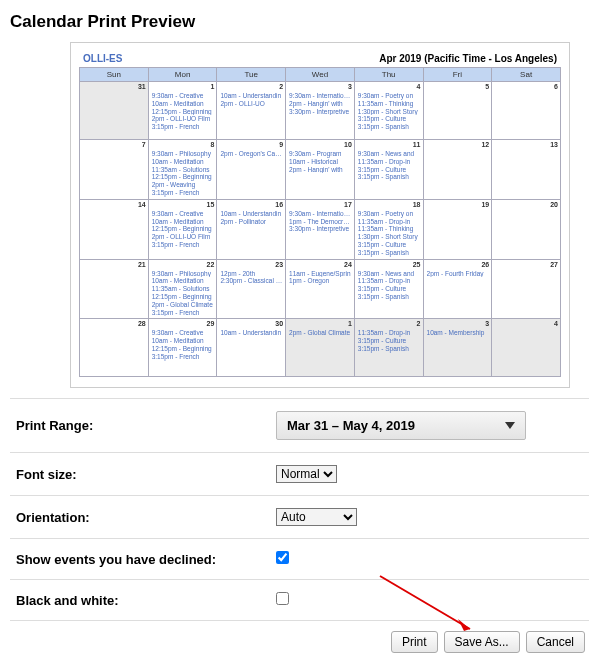  Describe the element at coordinates (390, 154) in the screenshot. I see `calendar-event: 9:30am - News and` at that location.